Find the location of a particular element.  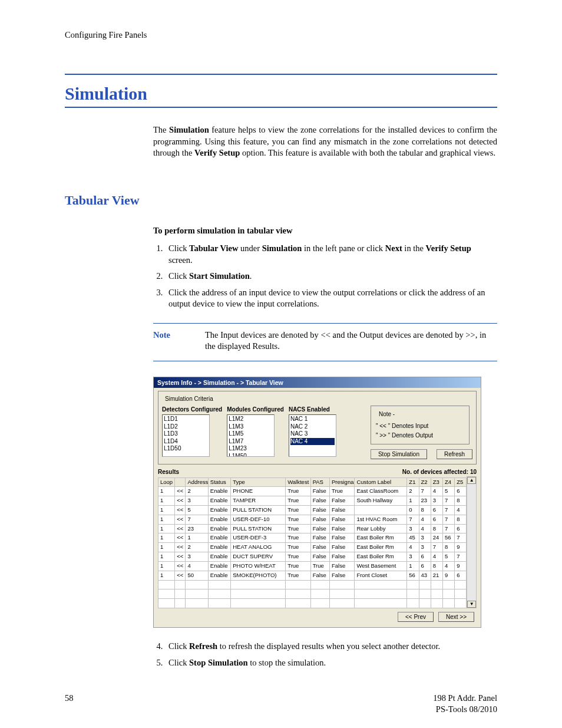

column-header: Type is located at coordinates (258, 482).